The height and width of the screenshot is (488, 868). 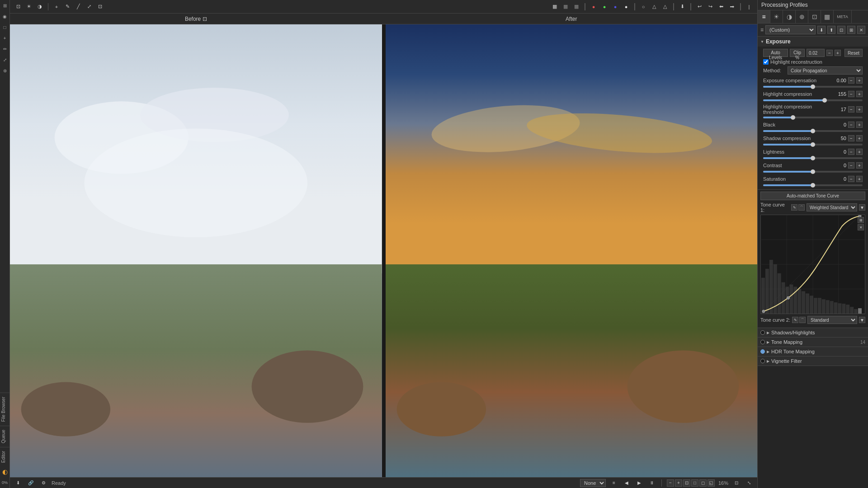 What do you see at coordinates (843, 17) in the screenshot?
I see `tool-tab-meta: META` at bounding box center [843, 17].